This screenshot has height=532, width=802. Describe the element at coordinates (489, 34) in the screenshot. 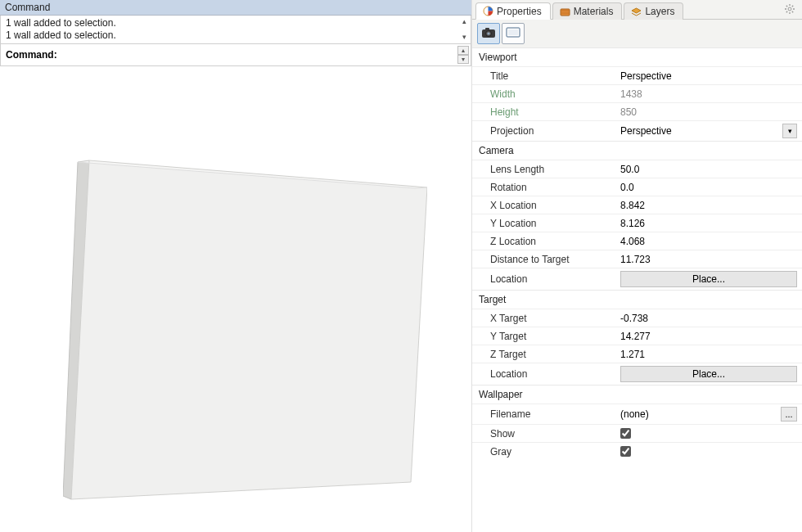

I see `camera-icon` at that location.